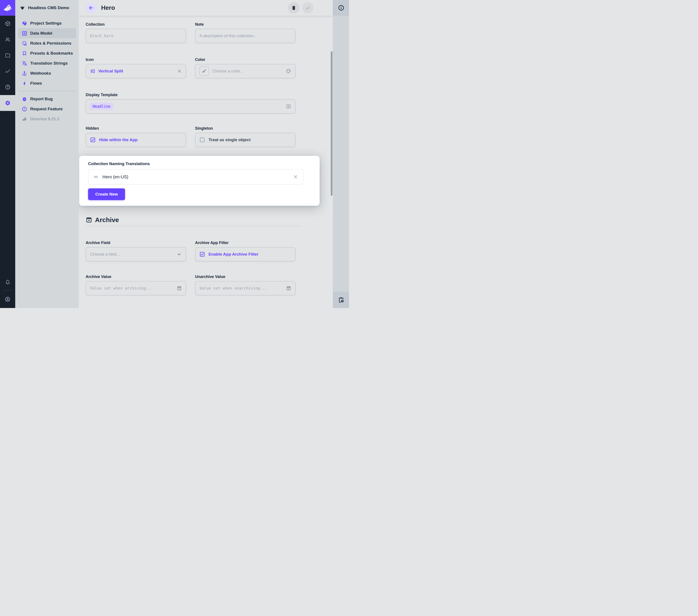  What do you see at coordinates (25, 53) in the screenshot?
I see `bookmark-icon` at bounding box center [25, 53].